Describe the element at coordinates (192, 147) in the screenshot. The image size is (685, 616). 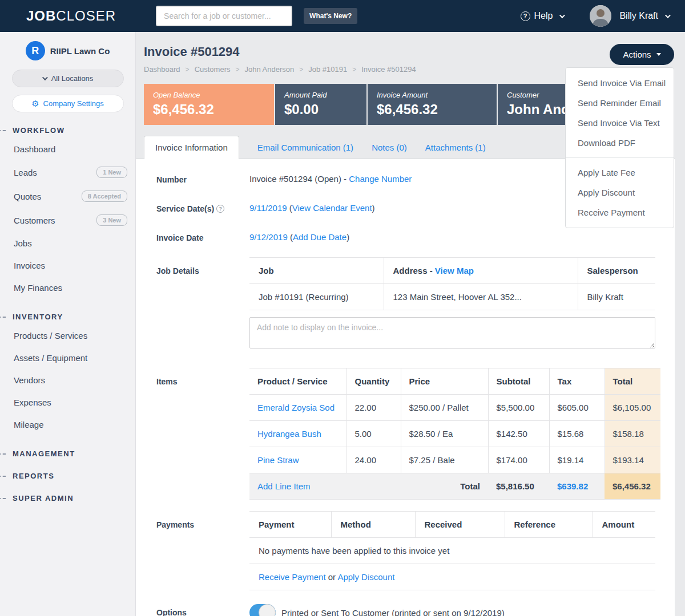
I see `tab-invoice-information: Invoice Information` at that location.